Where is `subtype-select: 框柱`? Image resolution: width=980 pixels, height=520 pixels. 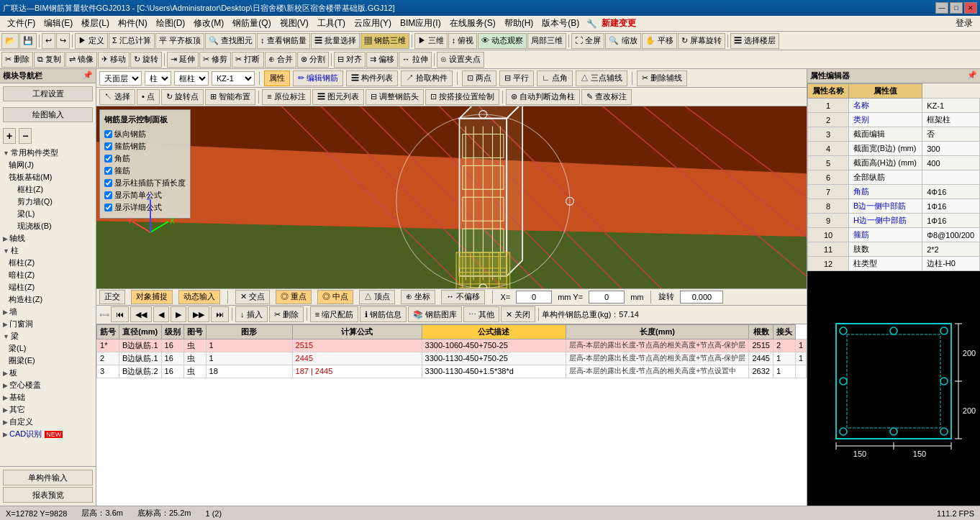 subtype-select: 框柱 is located at coordinates (191, 78).